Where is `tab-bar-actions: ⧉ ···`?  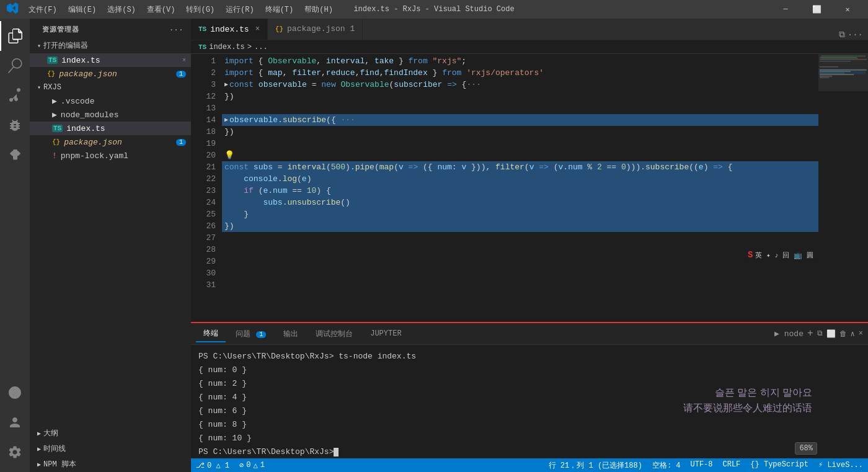 tab-bar-actions: ⧉ ··· is located at coordinates (853, 35).